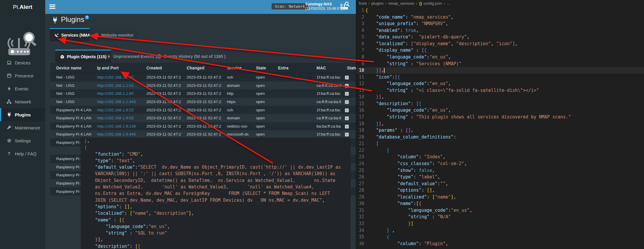 This screenshot has width=644, height=249. I want to click on editor-line: 19 "params" : [],, so click(500, 131).